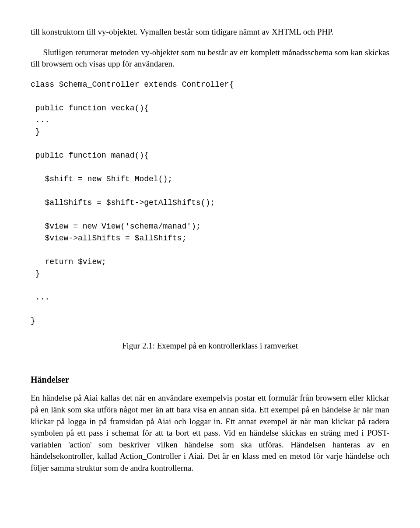  Describe the element at coordinates (210, 433) in the screenshot. I see `handelser-paragraph: En händelse på Aiai kallas det när en an…` at that location.